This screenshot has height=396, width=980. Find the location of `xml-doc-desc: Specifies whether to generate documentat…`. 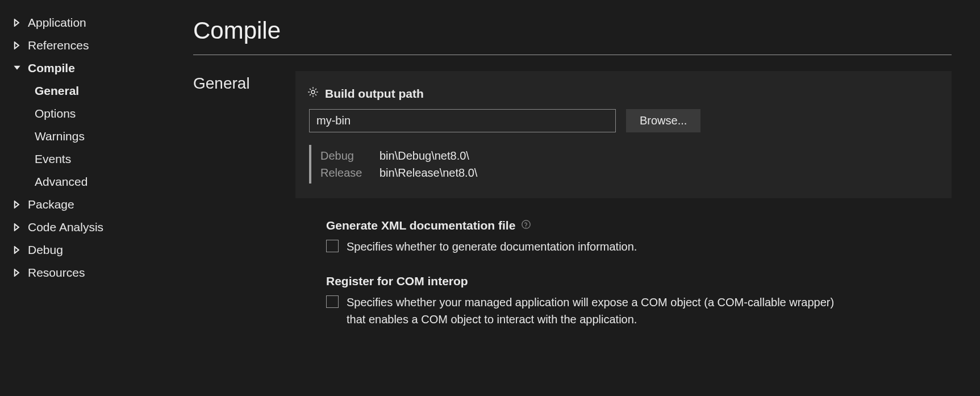

xml-doc-desc: Specifies whether to generate documentat… is located at coordinates (492, 247).